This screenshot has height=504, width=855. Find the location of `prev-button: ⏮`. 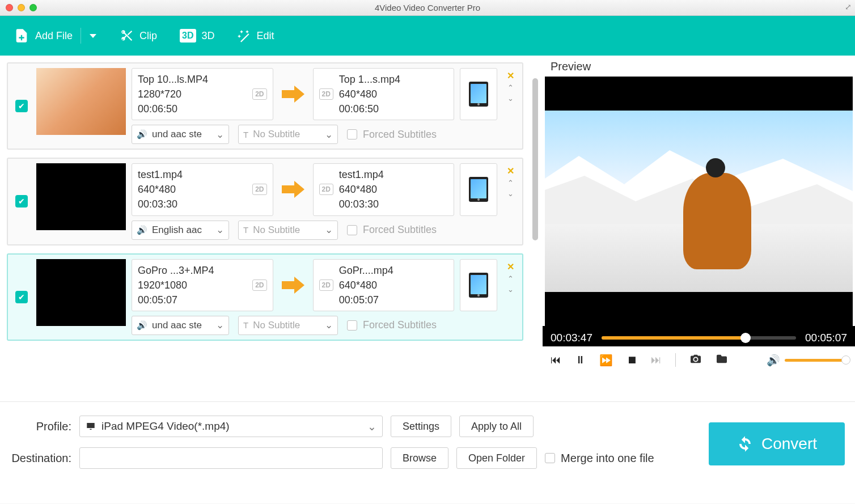

prev-button: ⏮ is located at coordinates (556, 360).